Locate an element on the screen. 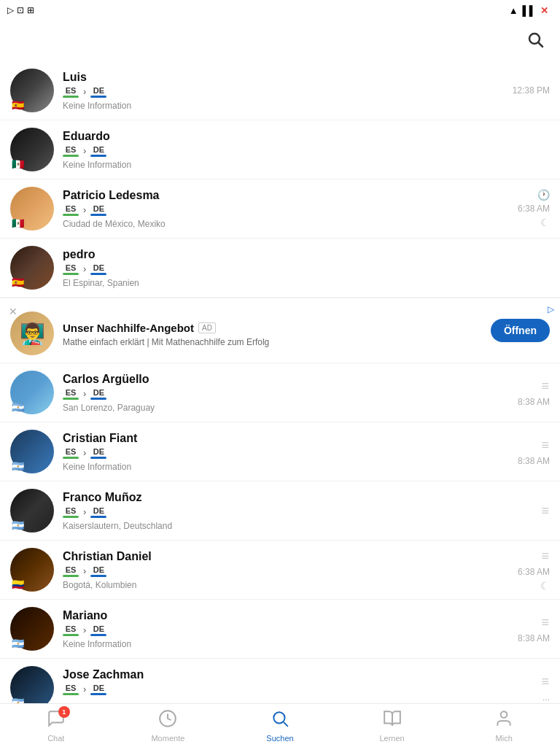 The width and height of the screenshot is (560, 747). status-left: ▷ ⊡ ⊞ is located at coordinates (20, 10).